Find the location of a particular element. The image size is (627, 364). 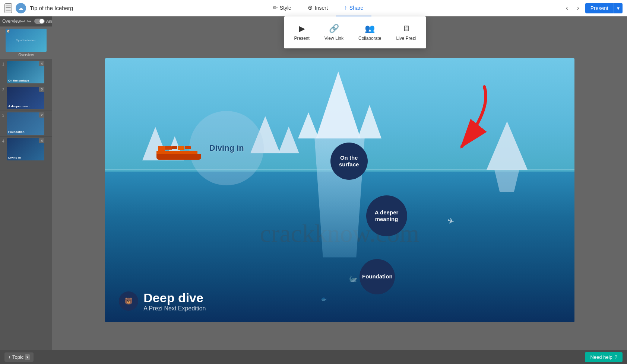

present-button: Present ▾ is located at coordinates (604, 8).